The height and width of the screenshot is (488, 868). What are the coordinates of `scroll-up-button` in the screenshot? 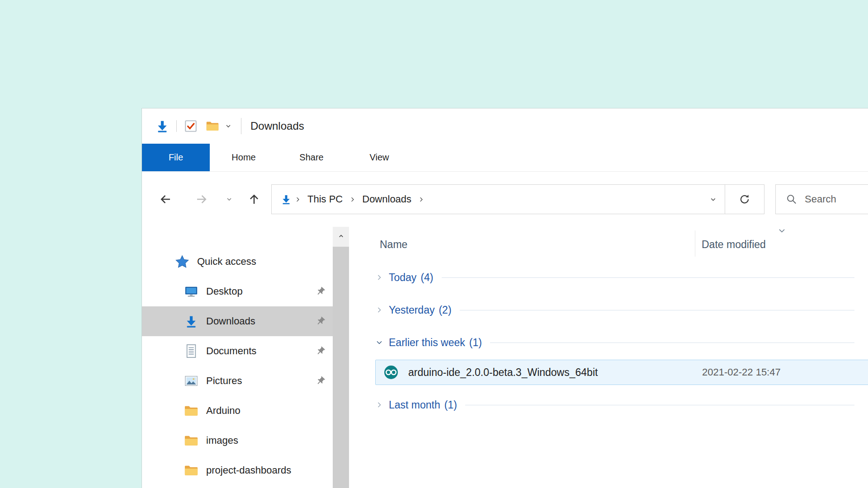 It's located at (341, 236).